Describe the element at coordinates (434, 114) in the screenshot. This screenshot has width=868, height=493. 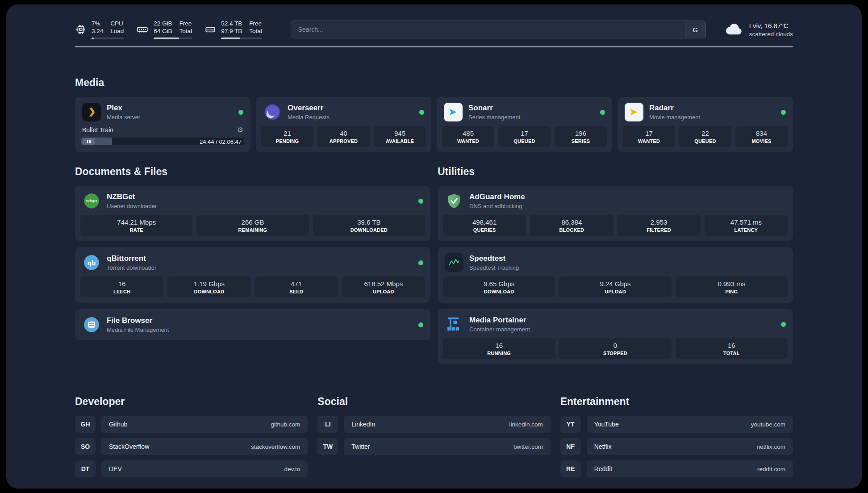
I see `section-media: Media Plex Media server Bullet Train ⚙` at that location.